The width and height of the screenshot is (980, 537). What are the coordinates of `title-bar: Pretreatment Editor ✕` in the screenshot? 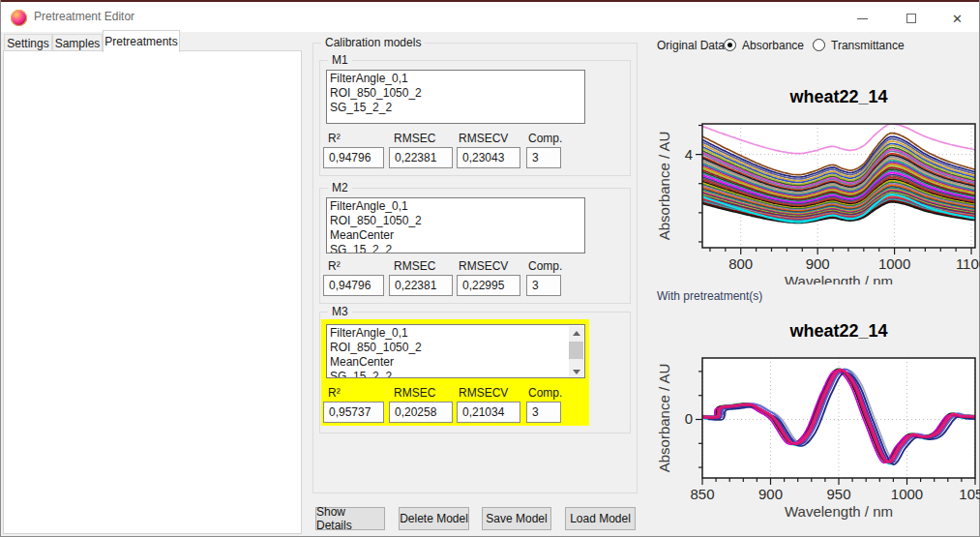 It's located at (490, 15).